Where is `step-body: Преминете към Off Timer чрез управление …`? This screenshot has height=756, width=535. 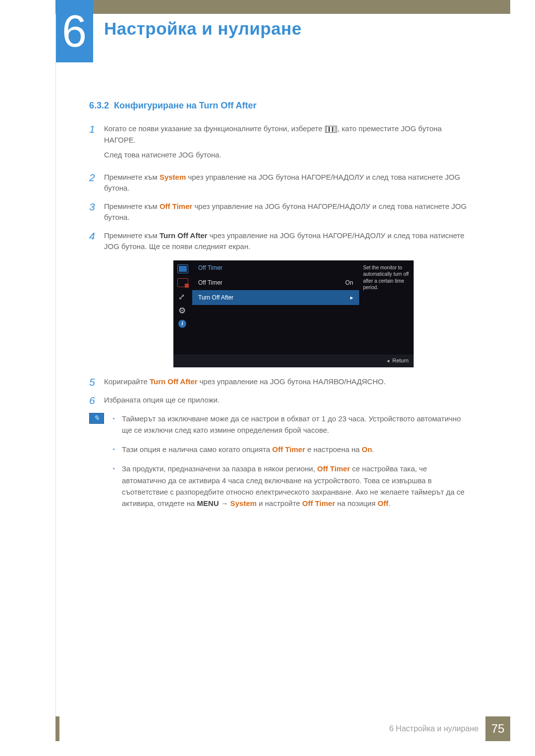 step-body: Преминете към Off Timer чрез управление … is located at coordinates (286, 212).